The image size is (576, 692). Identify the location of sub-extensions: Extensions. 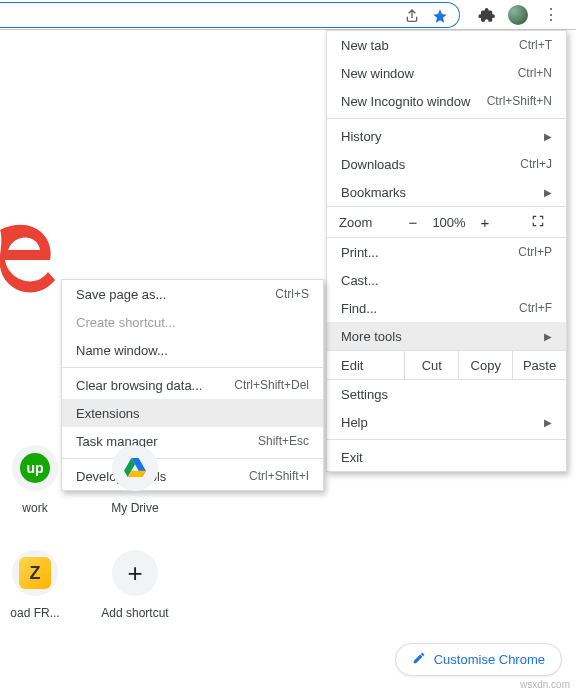
(192, 413).